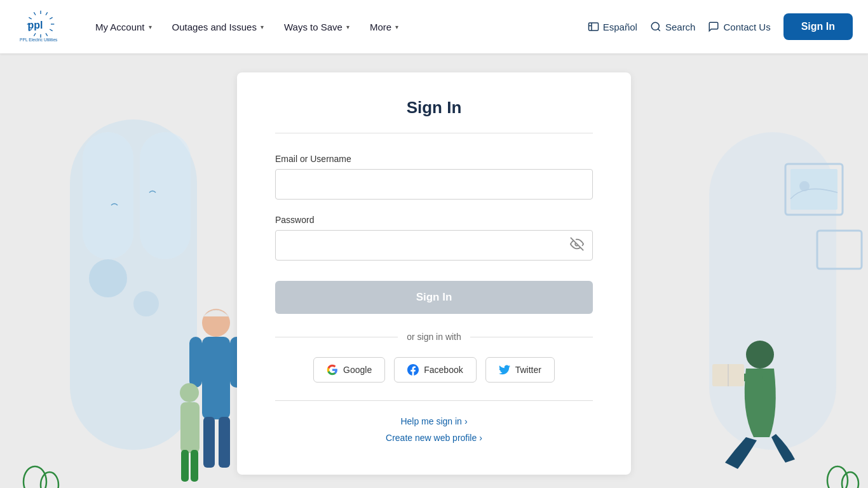 This screenshot has height=488, width=868. Describe the element at coordinates (357, 370) in the screenshot. I see `google-label: Google` at that location.